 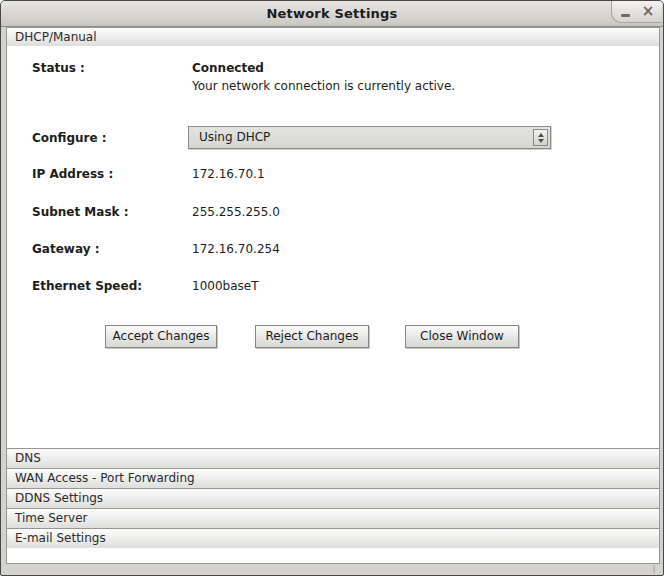 I want to click on configure-label: Configure :, so click(x=70, y=138).